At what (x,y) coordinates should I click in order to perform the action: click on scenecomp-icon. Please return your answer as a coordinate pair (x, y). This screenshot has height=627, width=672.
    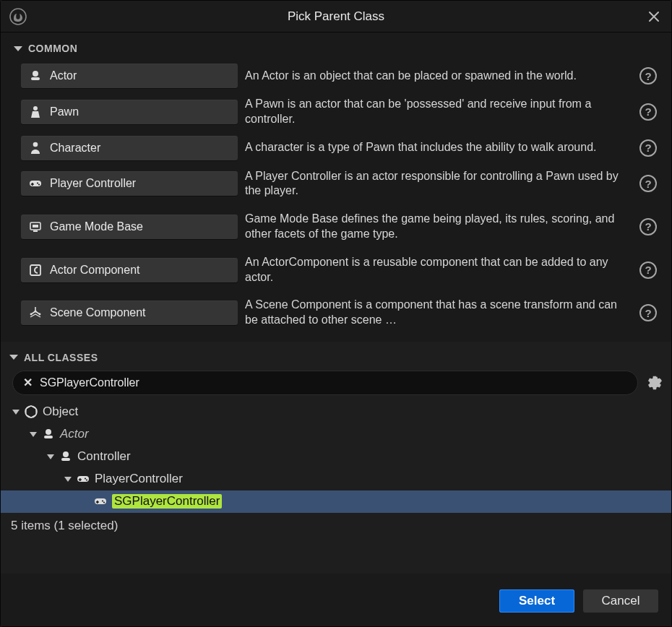
    Looking at the image, I should click on (35, 313).